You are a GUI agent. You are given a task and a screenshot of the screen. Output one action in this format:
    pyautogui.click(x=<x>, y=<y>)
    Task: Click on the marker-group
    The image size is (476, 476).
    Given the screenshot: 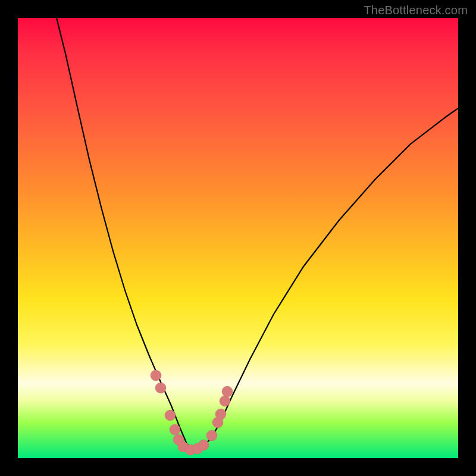 What is the action you would take?
    pyautogui.click(x=192, y=413)
    